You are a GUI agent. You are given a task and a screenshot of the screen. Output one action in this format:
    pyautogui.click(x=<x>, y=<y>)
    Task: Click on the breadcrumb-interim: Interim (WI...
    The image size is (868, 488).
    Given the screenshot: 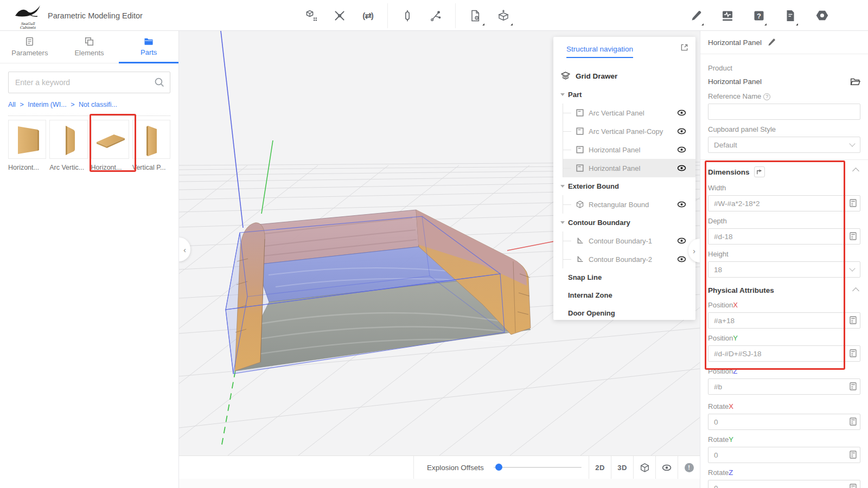 What is the action you would take?
    pyautogui.click(x=47, y=105)
    